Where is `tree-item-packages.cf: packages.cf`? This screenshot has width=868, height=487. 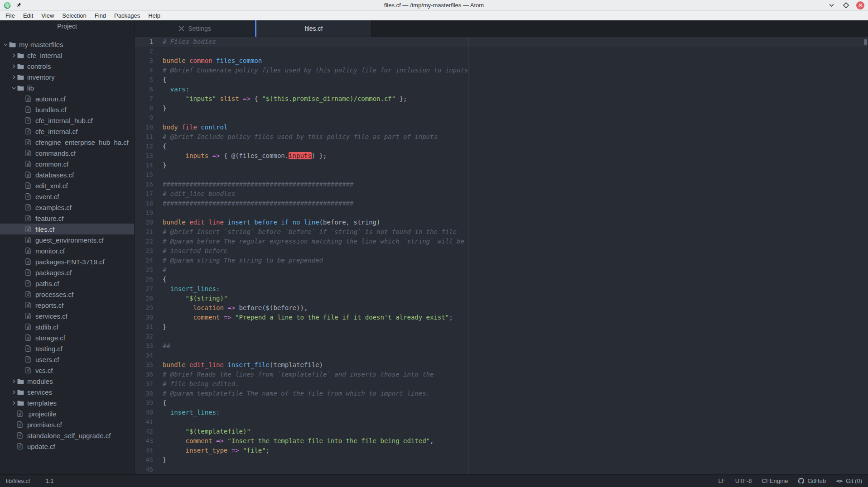 tree-item-packages.cf: packages.cf is located at coordinates (67, 272).